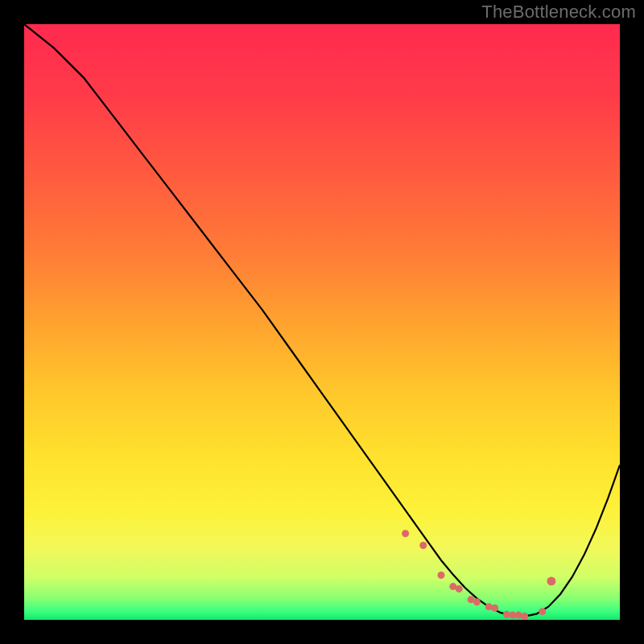  I want to click on watermark-text: TheBottleneck.com, so click(559, 12).